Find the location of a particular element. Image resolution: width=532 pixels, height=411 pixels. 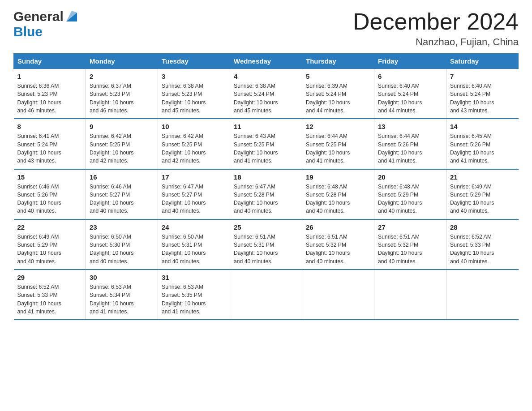

day-info: Sunrise: 6:53 AM Sunset: 5:35 PM Dayligh… is located at coordinates (194, 299).